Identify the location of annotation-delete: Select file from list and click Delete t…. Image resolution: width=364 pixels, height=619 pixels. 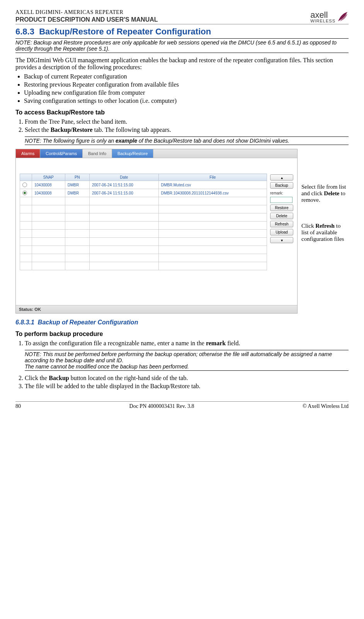
(325, 193).